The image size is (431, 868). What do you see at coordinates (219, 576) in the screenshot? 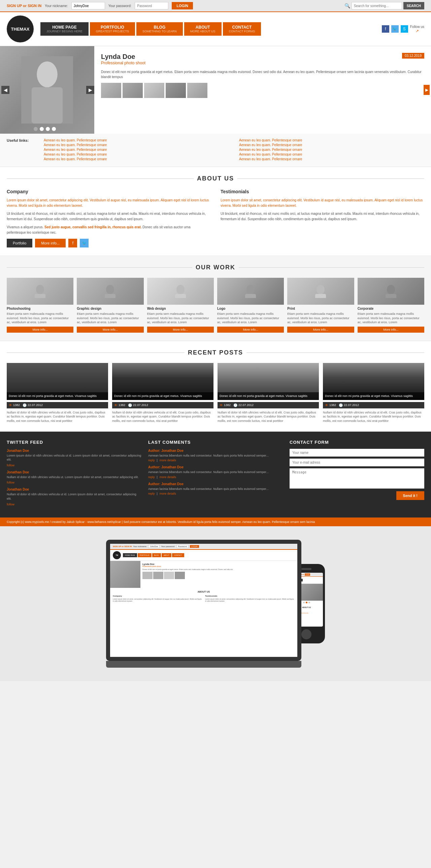
I see `mini-thumbs` at bounding box center [219, 576].